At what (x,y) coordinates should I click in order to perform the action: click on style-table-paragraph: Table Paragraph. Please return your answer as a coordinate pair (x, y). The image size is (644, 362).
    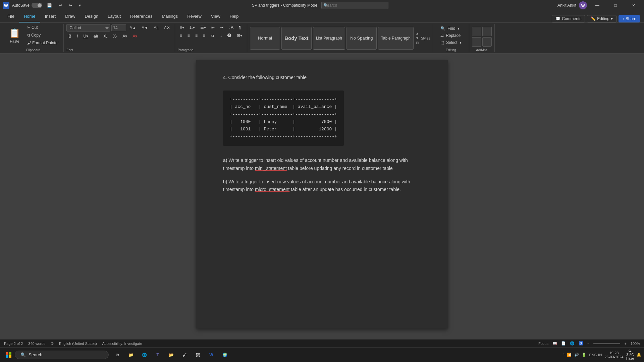
    Looking at the image, I should click on (396, 38).